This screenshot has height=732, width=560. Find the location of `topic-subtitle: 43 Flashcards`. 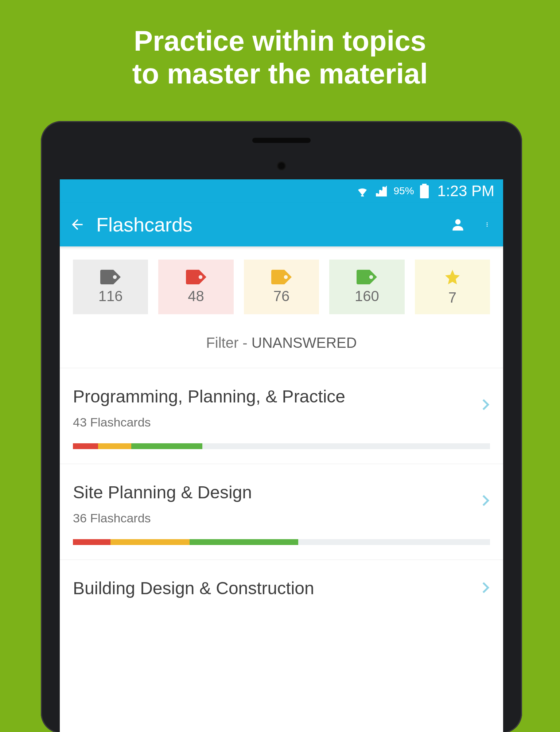

topic-subtitle: 43 Flashcards is located at coordinates (281, 422).